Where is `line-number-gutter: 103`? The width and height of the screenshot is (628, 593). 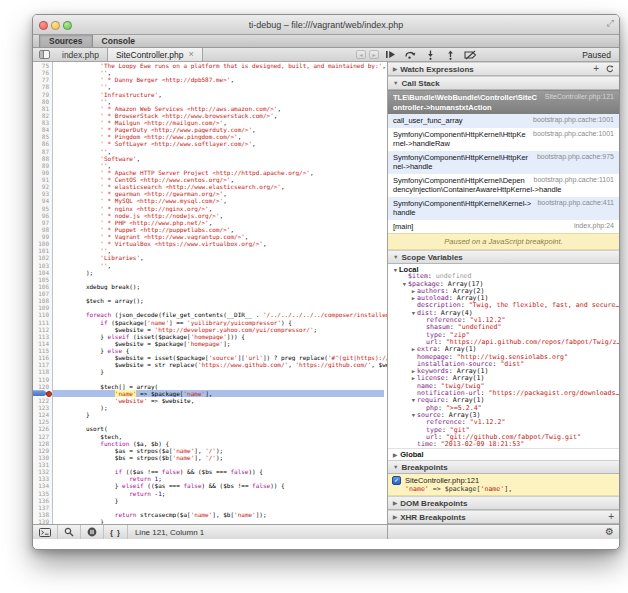
line-number-gutter: 103 is located at coordinates (43, 266).